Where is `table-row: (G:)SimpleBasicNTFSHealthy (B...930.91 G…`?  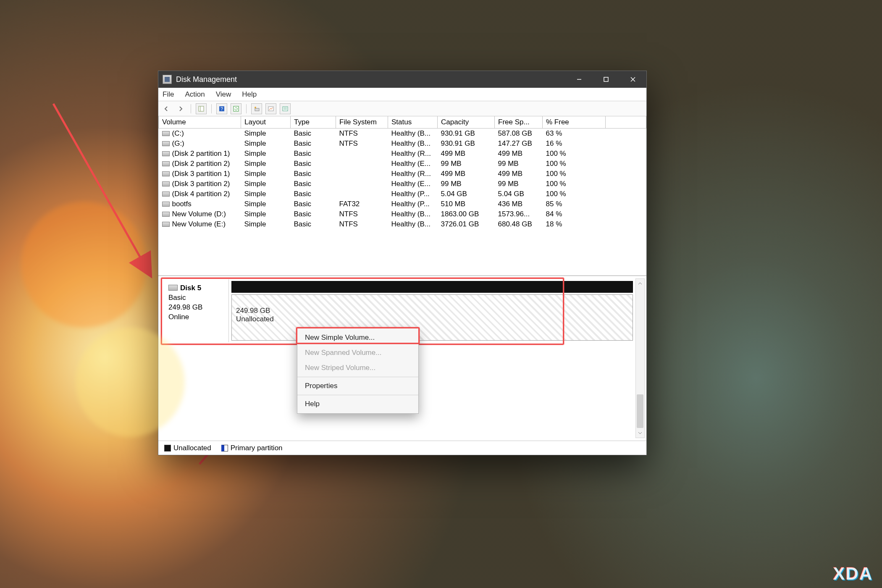
table-row: (G:)SimpleBasicNTFSHealthy (B...930.91 G… is located at coordinates (402, 144).